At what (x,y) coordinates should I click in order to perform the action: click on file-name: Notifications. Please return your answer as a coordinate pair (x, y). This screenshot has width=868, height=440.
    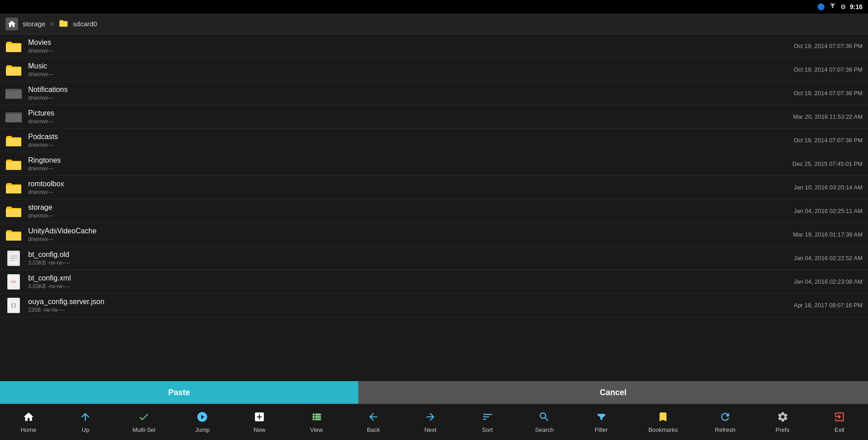
    Looking at the image, I should click on (406, 90).